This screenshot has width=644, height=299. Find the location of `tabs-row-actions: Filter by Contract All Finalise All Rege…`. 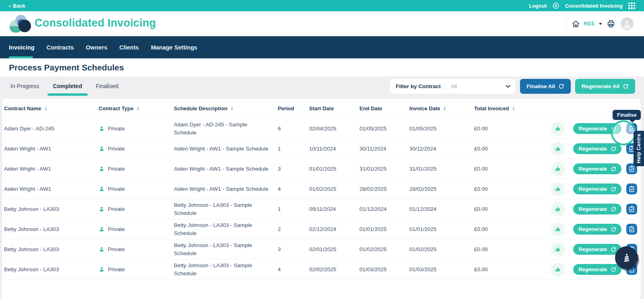

tabs-row-actions: Filter by Contract All Finalise All Rege… is located at coordinates (513, 86).